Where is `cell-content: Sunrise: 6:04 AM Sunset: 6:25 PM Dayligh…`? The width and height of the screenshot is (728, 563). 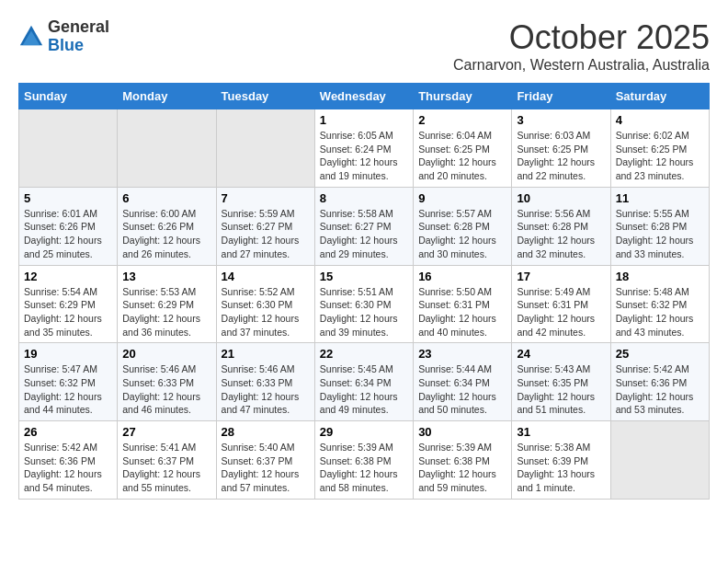
cell-content: Sunrise: 6:04 AM Sunset: 6:25 PM Dayligh… is located at coordinates (462, 156).